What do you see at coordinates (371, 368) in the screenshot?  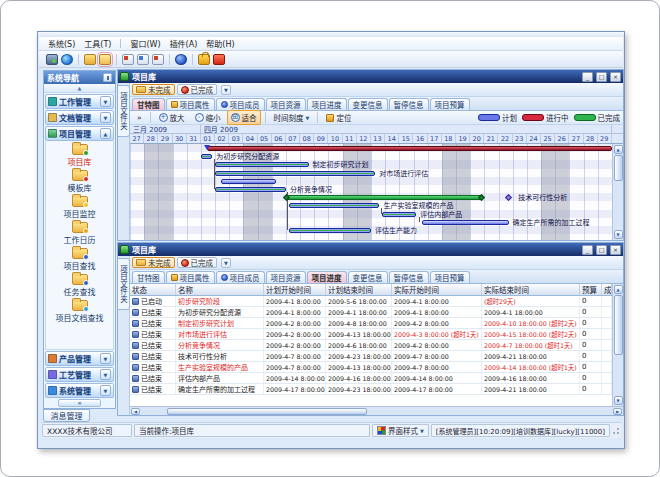 I see `table-row: 已结束生产实验室规模的产品2009-4-7 8:00:002009-4-13 1…` at bounding box center [371, 368].